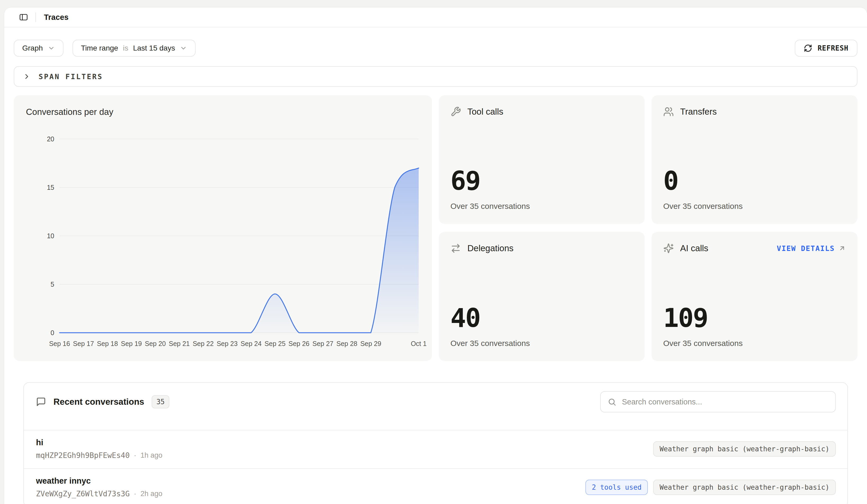 The image size is (867, 504). What do you see at coordinates (456, 248) in the screenshot?
I see `arrows-swap-icon` at bounding box center [456, 248].